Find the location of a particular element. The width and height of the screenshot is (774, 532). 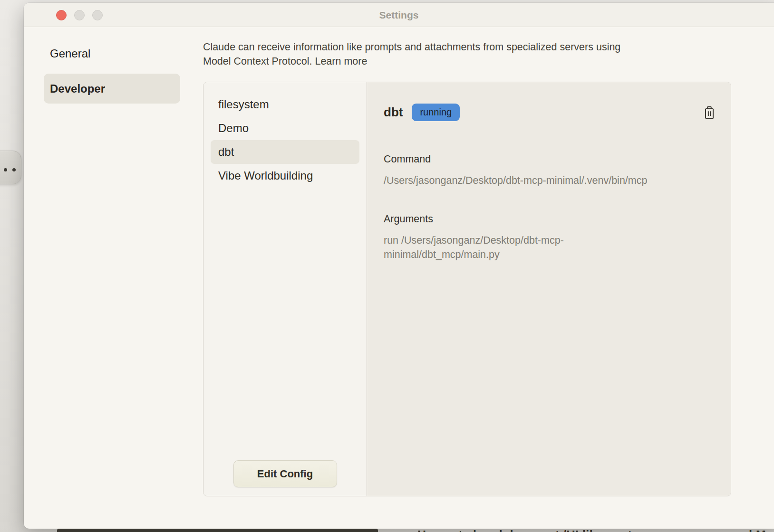

arguments-label: Arguments is located at coordinates (408, 219).